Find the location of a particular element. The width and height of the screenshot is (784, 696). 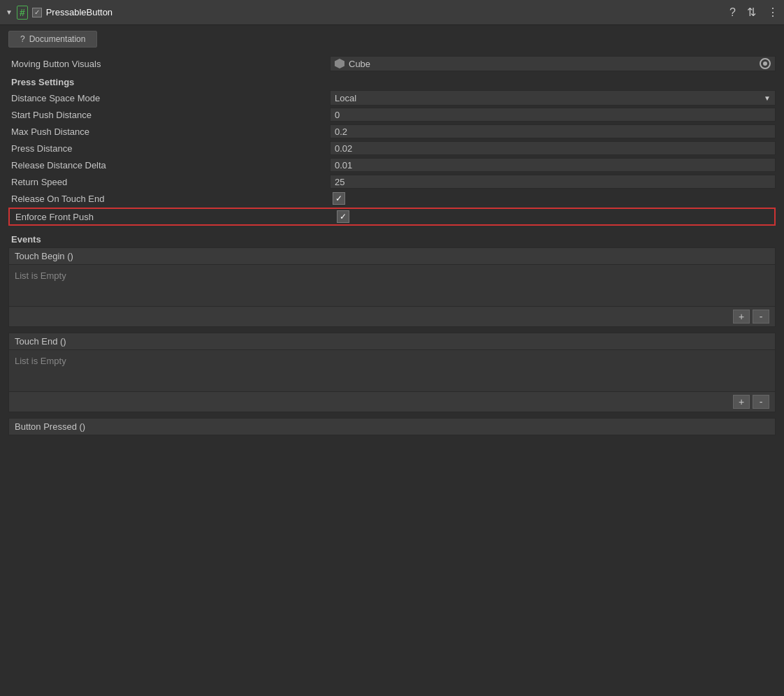

touch-begin-group: Touch Begin () List is Empty + - is located at coordinates (392, 287).